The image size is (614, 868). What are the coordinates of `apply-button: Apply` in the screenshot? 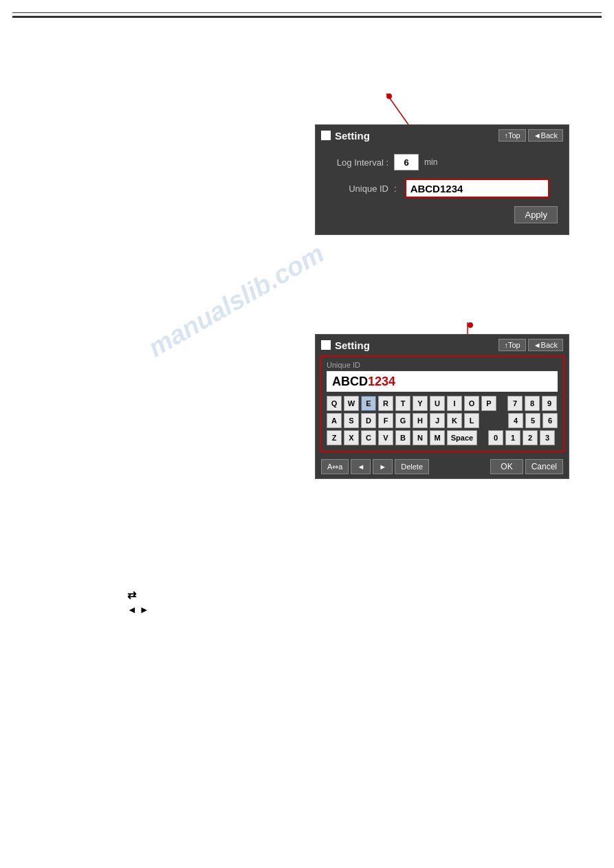 It's located at (536, 214).